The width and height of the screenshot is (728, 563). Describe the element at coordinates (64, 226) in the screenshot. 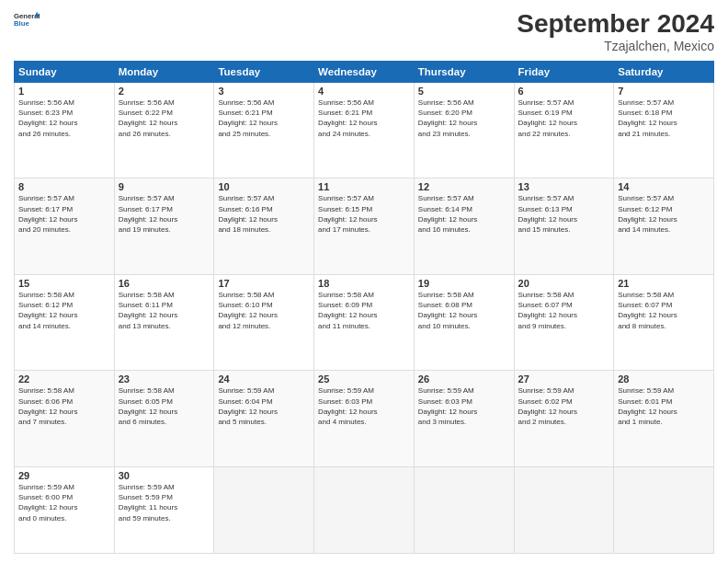

I see `calendar-cell: 8Sunrise: 5:57 AM Sunset: 6:17 PM Daylig…` at that location.